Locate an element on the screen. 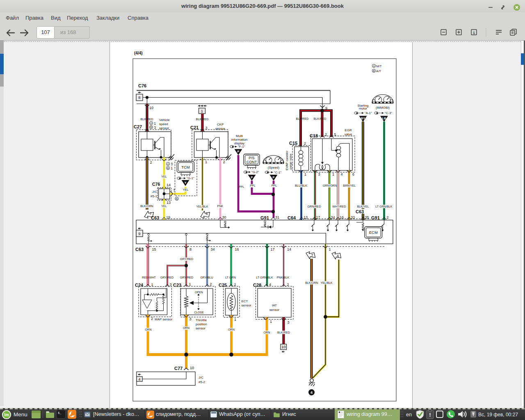 The image size is (525, 420). svg-text: C15 is located at coordinates (293, 143).